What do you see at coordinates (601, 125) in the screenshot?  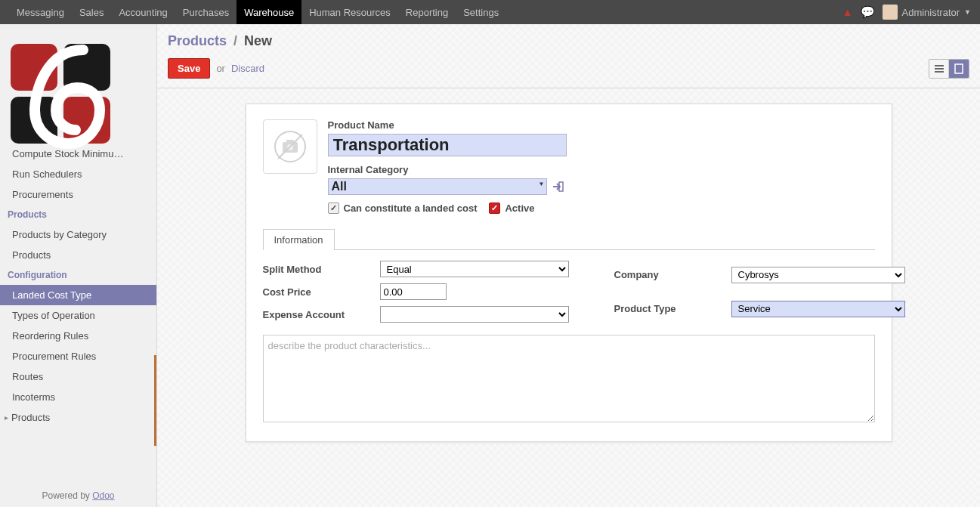 I see `product-name-label: Product Name` at bounding box center [601, 125].